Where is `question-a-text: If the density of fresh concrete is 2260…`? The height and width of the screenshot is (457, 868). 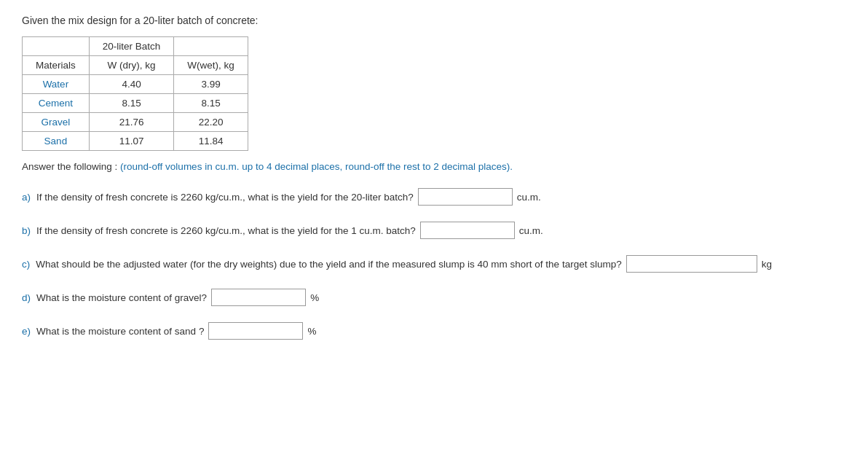 question-a-text: If the density of fresh concrete is 2260… is located at coordinates (225, 197).